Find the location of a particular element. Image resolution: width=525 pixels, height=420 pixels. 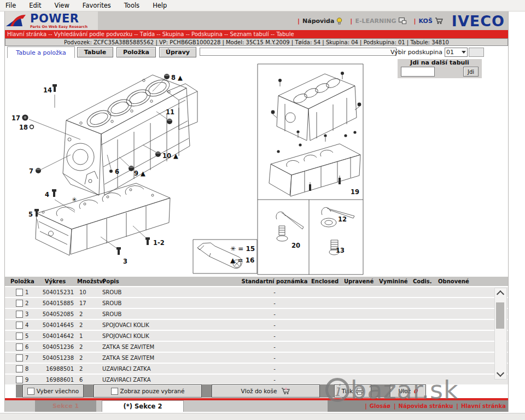

subgroup-select: 01 is located at coordinates (456, 52).